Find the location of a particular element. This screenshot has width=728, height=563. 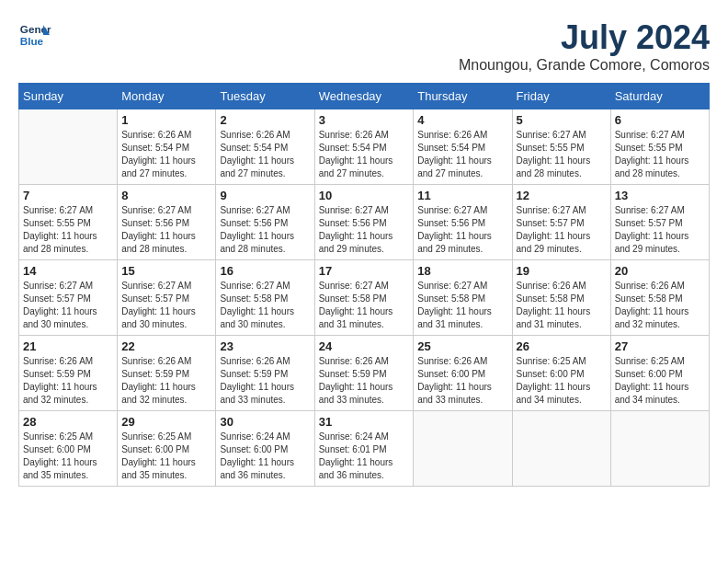

calendar-day-cell: 12Sunrise: 6:27 AM Sunset: 5:57 PM Dayli… is located at coordinates (561, 223).